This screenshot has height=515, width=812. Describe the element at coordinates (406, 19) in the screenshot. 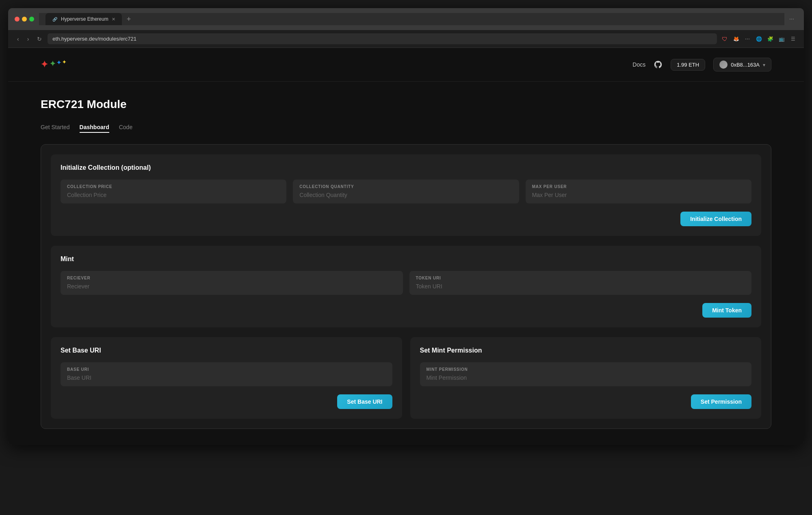

I see `browser-titlebar: 🔗 Hyperverse Ethereum ✕ + ⋯` at that location.